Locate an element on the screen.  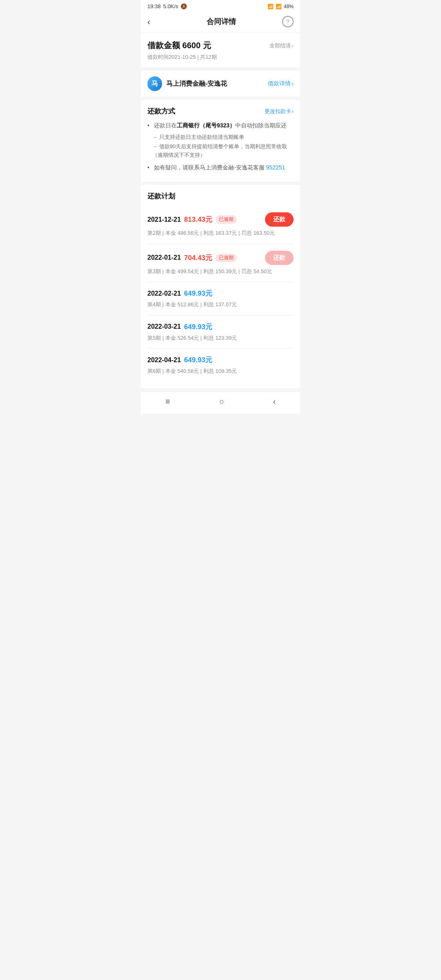
repayment-notes-list: 还款日在工商银行（尾号9323）中自动扣除当期应还 － 只支持还款日主动还款结清… is located at coordinates (220, 146).